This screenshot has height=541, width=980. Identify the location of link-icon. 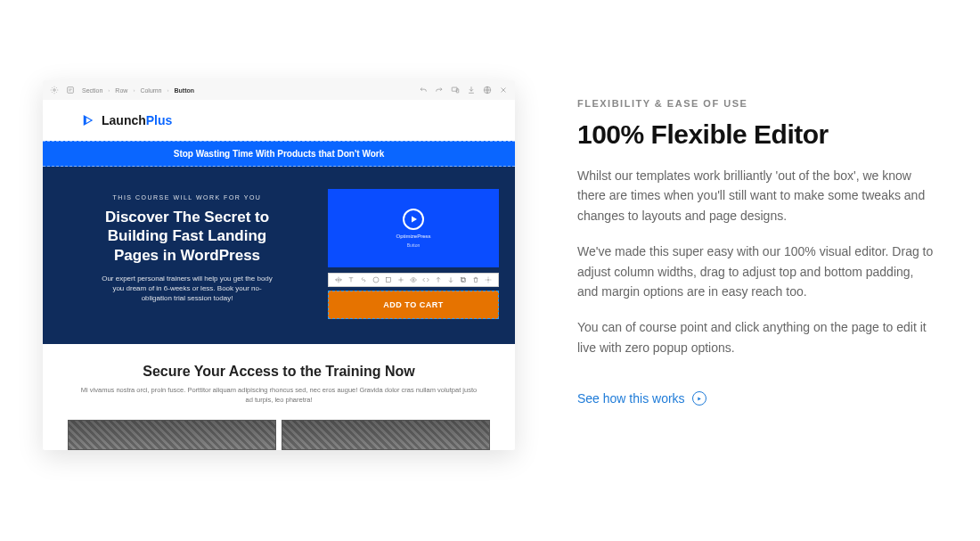
(363, 280).